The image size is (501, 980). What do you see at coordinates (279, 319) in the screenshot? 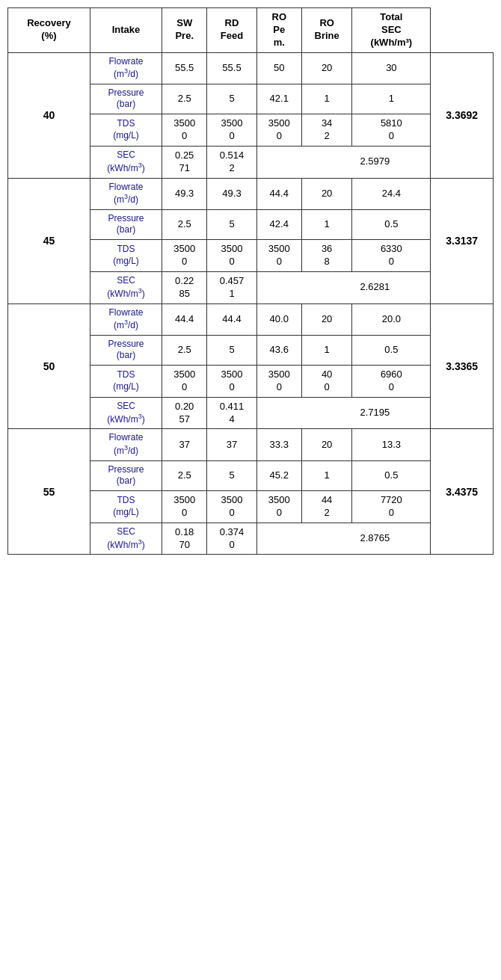
I see `cell-rd_feed: 40.0` at bounding box center [279, 319].